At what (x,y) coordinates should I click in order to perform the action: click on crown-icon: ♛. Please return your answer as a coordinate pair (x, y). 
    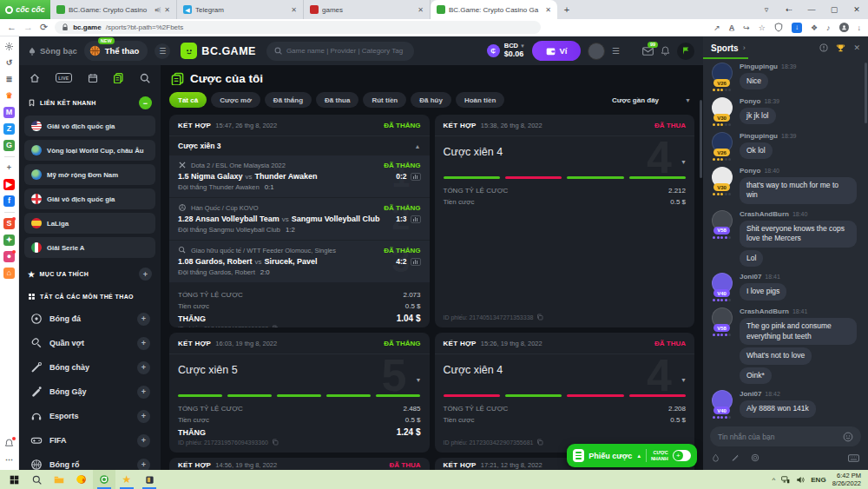
    Looking at the image, I should click on (9, 96).